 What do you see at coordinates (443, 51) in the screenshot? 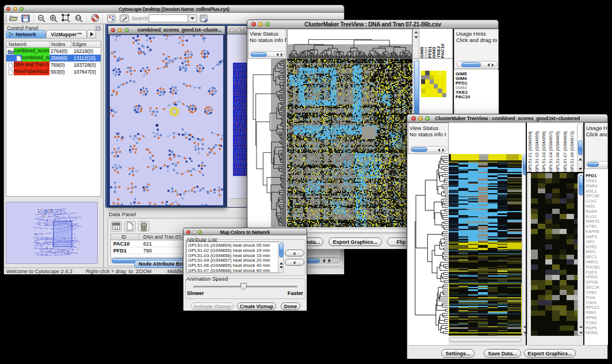
I see `svg-text: PAC10` at bounding box center [443, 51].